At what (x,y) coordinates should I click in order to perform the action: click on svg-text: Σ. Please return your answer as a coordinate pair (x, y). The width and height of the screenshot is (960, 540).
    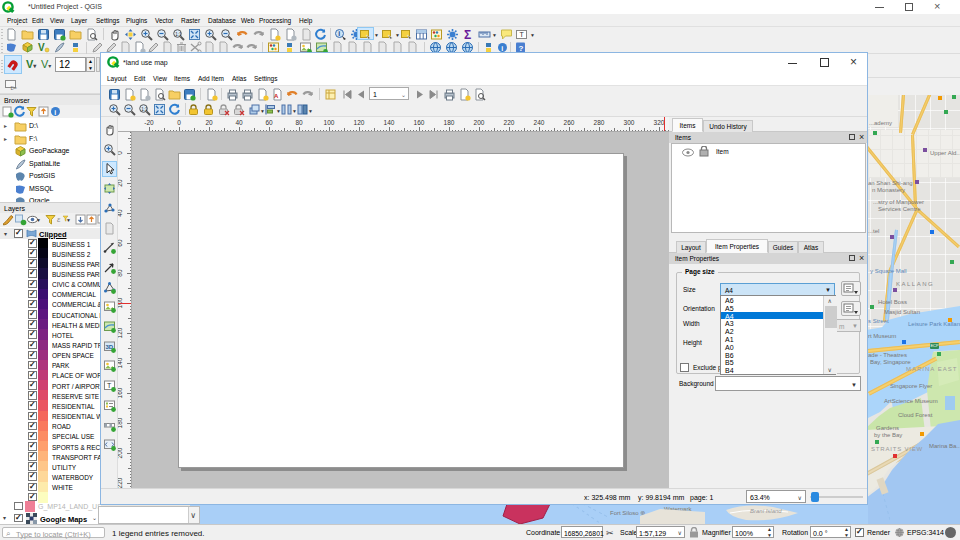
    Looking at the image, I should click on (468, 34).